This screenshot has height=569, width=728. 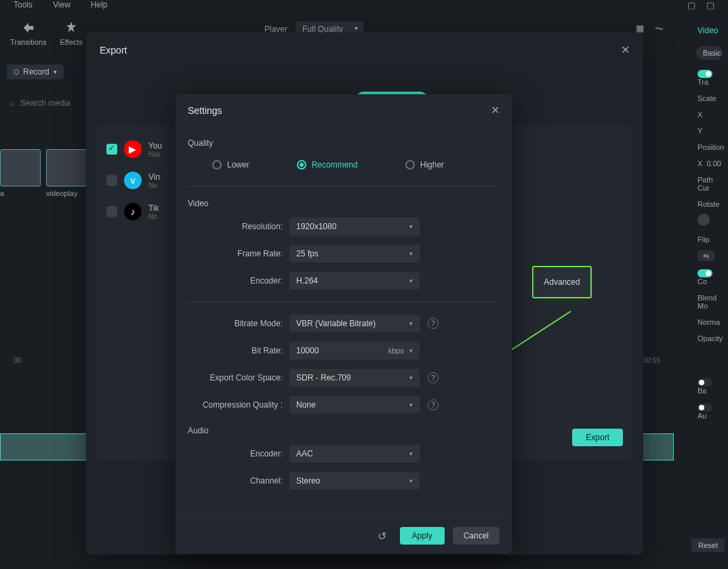 What do you see at coordinates (28, 33) in the screenshot?
I see `tab-transitions: Transitions` at bounding box center [28, 33].